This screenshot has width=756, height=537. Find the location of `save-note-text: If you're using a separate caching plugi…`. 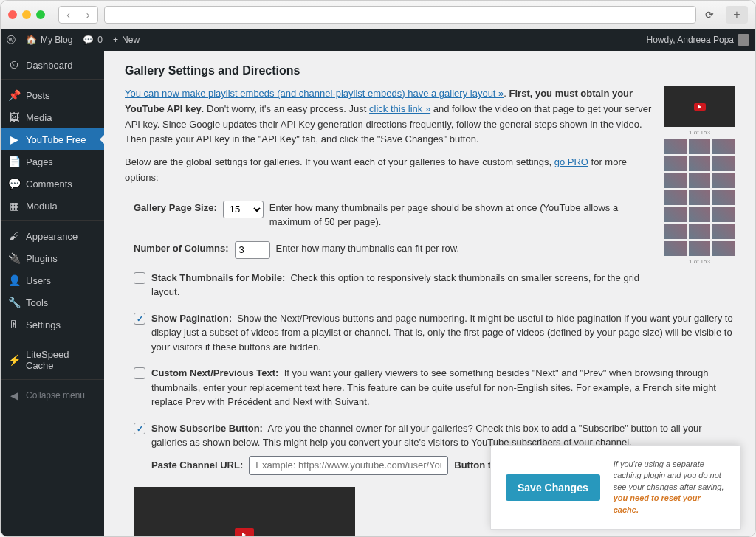

save-note-text: If you're using a separate caching plugi… is located at coordinates (669, 475).